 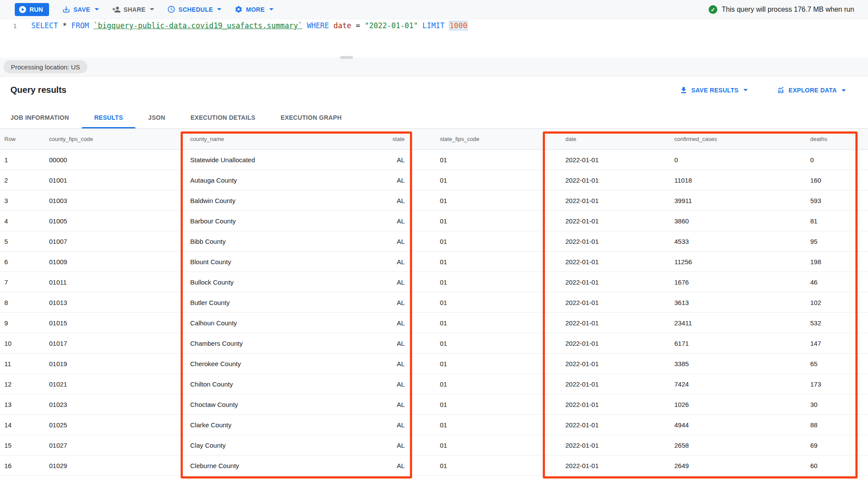 What do you see at coordinates (839, 303) in the screenshot?
I see `table-cell: 102` at bounding box center [839, 303].